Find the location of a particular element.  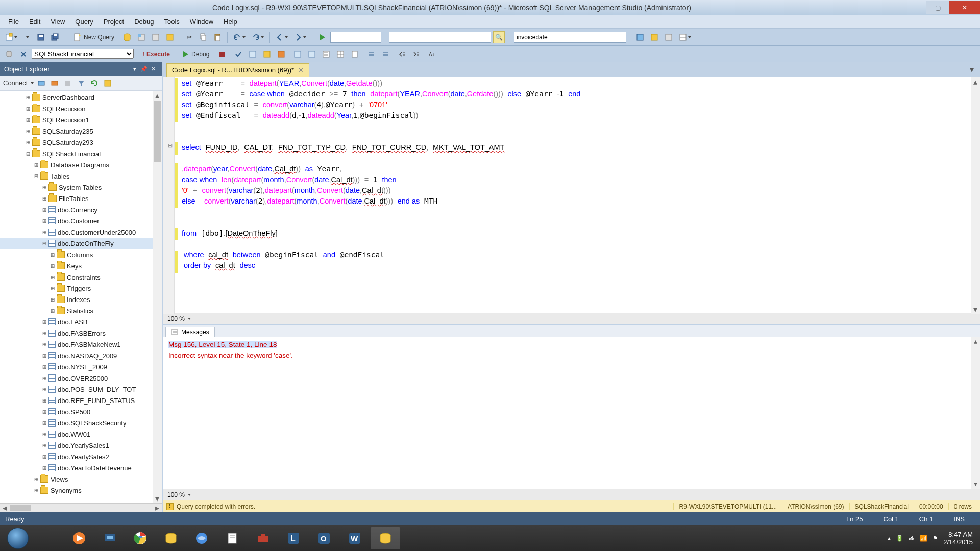

menu-query: Query is located at coordinates (84, 21).